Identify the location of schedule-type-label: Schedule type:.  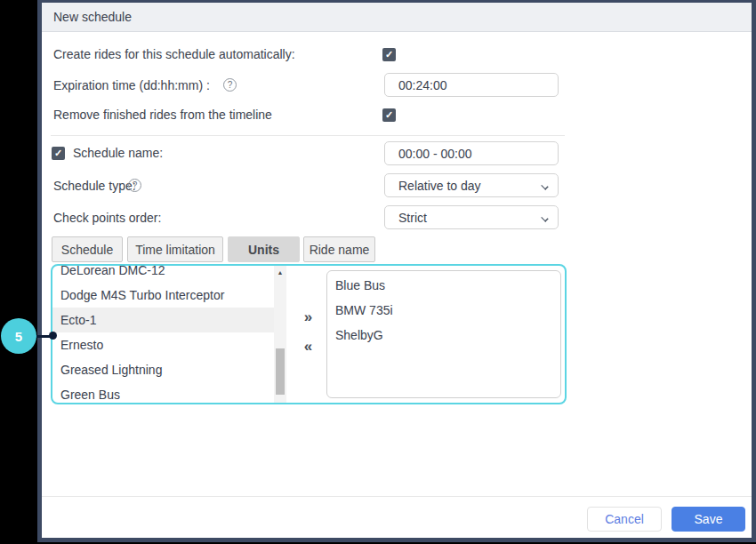
(94, 186).